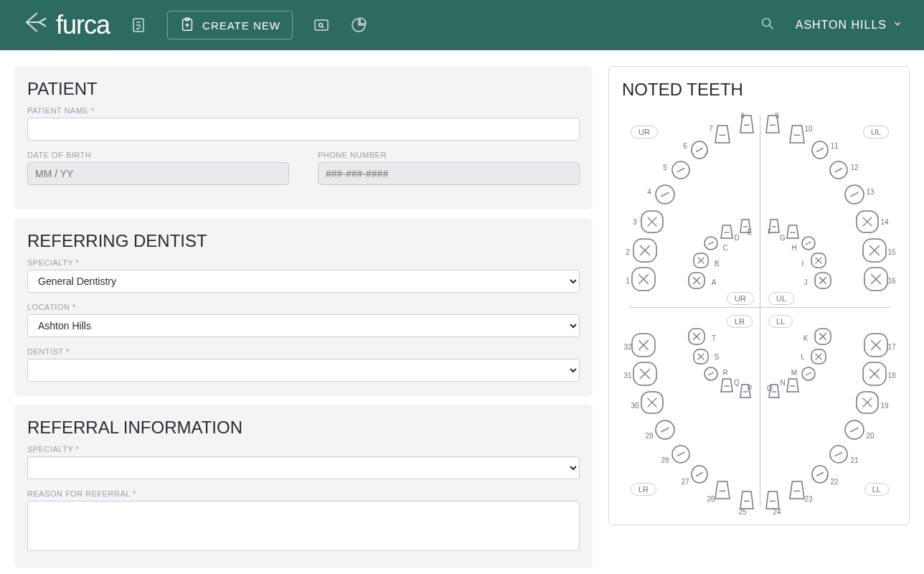 The image size is (924, 574). I want to click on tooth-D, so click(727, 233).